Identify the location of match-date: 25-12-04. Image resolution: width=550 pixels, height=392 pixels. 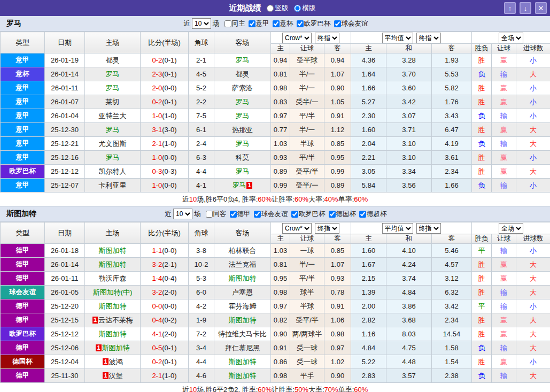
(65, 362).